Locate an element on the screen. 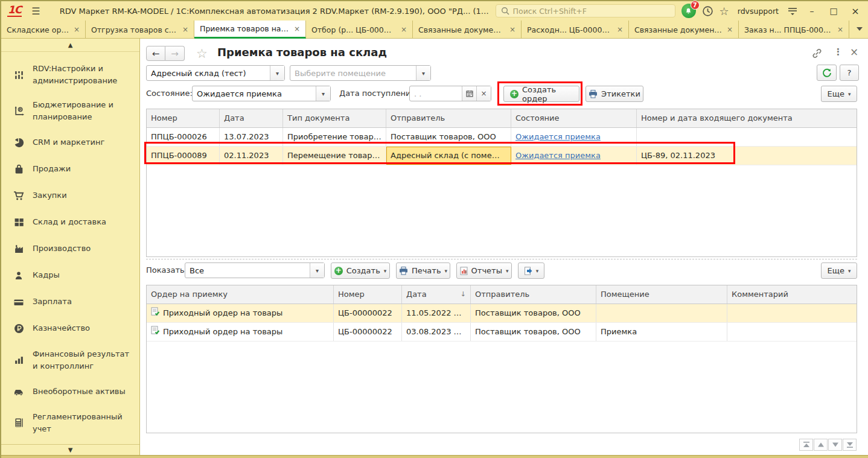  sidebar-item-warehouse: Склад и доставка is located at coordinates (70, 223).